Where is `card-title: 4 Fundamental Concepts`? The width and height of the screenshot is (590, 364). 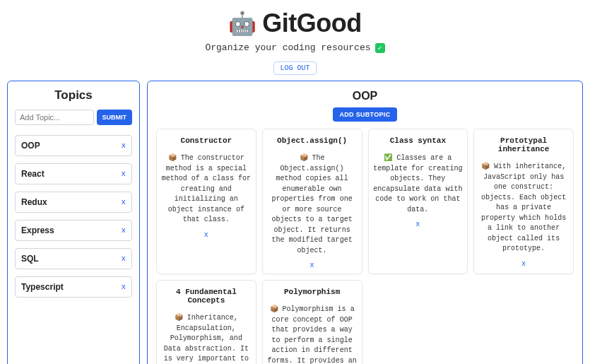 card-title: 4 Fundamental Concepts is located at coordinates (206, 296).